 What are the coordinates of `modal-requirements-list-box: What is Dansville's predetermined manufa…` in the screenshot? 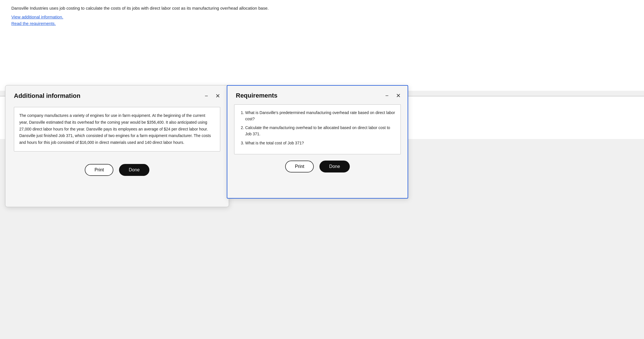 It's located at (317, 129).